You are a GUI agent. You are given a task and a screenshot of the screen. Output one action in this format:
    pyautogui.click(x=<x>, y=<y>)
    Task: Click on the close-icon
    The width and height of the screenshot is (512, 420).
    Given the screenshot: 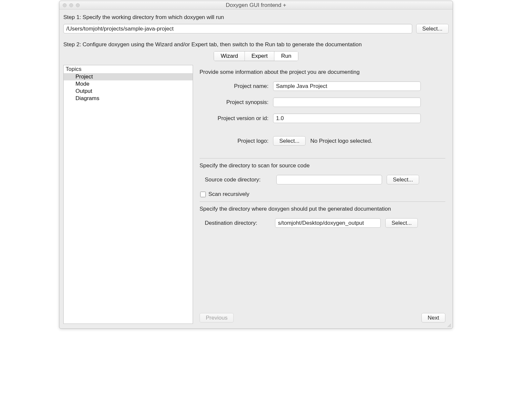 What is the action you would take?
    pyautogui.click(x=65, y=5)
    